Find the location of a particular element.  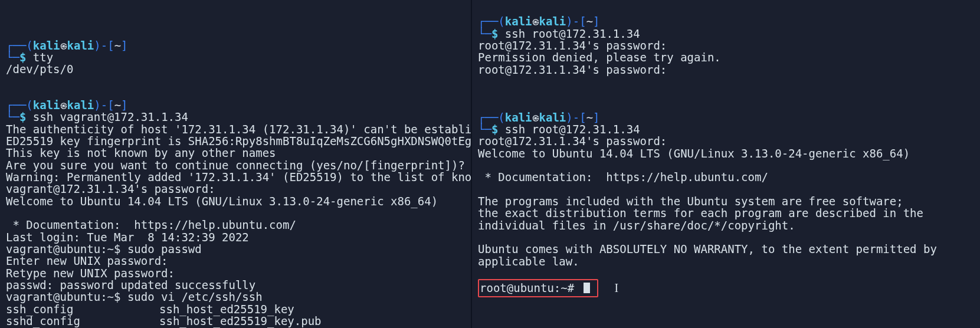

ssh-auth-line: Warning: Permanently added '172.31.1.34'… is located at coordinates (239, 177).